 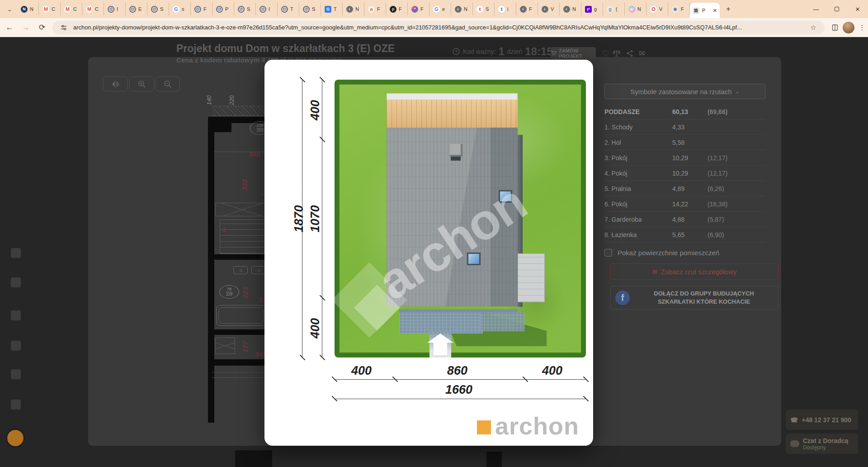 I want to click on zoom-in-button, so click(x=142, y=84).